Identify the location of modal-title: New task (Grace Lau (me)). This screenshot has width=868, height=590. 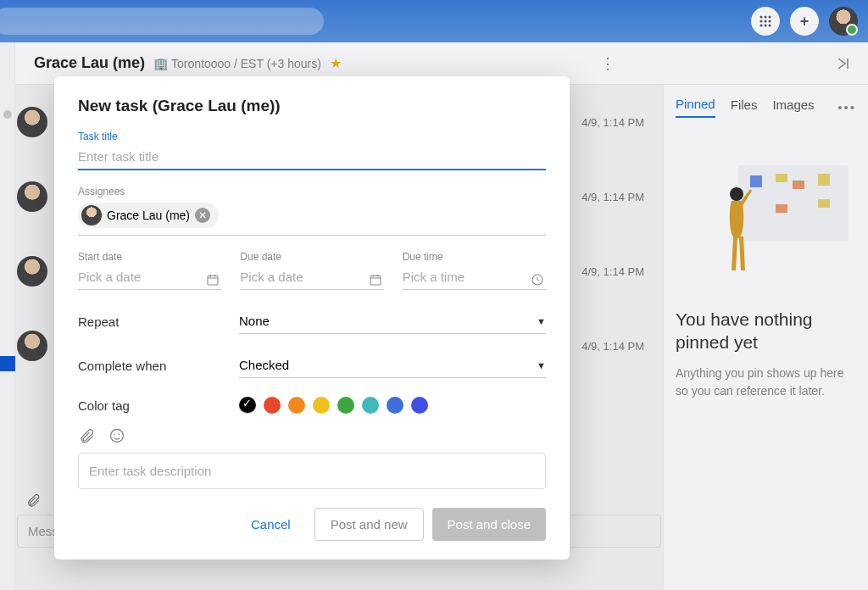
(312, 106).